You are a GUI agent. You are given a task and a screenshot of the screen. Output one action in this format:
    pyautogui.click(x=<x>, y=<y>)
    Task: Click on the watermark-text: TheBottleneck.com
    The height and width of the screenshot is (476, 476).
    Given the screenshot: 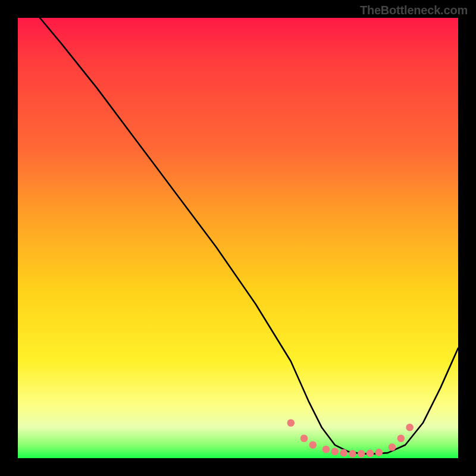 What is the action you would take?
    pyautogui.click(x=414, y=11)
    